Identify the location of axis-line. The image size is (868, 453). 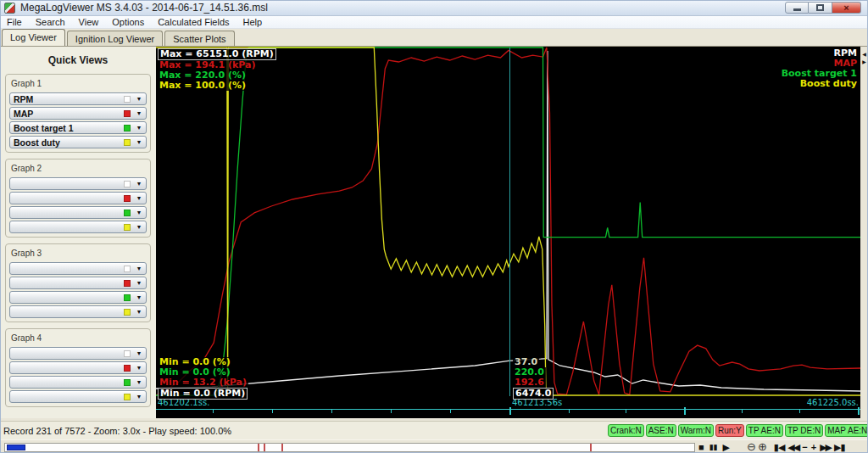
(509, 409).